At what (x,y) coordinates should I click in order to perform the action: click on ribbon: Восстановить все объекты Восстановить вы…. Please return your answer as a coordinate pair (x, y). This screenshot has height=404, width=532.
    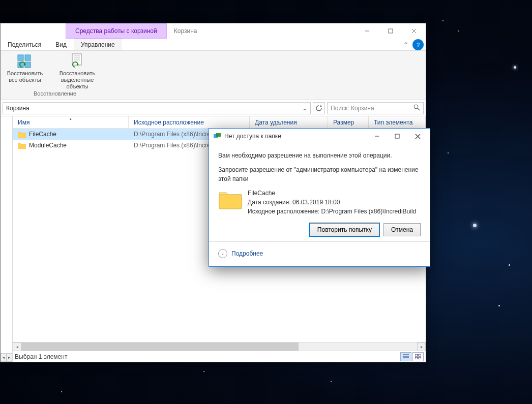
    Looking at the image, I should click on (213, 75).